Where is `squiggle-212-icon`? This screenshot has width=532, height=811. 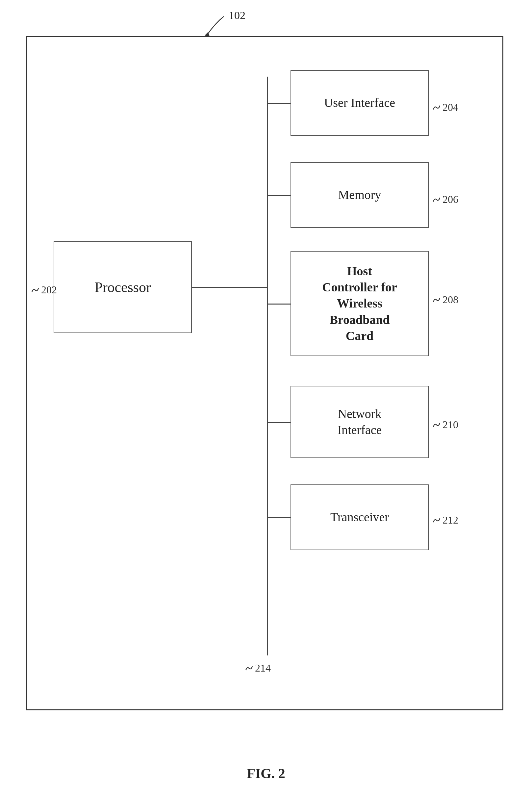
squiggle-212-icon is located at coordinates (437, 520).